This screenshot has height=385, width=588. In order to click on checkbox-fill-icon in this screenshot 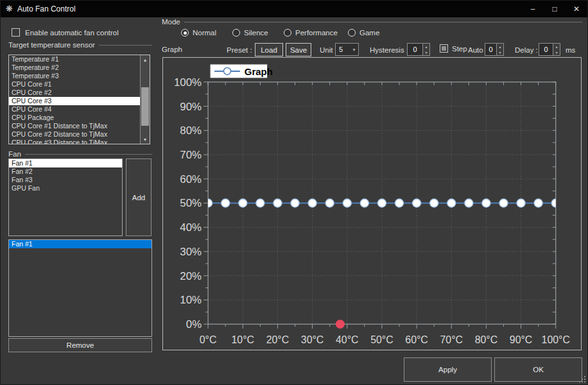, I will do `click(444, 49)`.